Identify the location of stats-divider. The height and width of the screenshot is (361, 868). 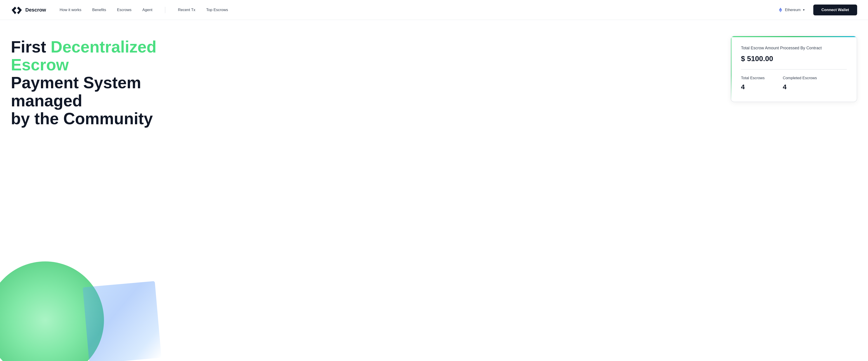
(794, 70).